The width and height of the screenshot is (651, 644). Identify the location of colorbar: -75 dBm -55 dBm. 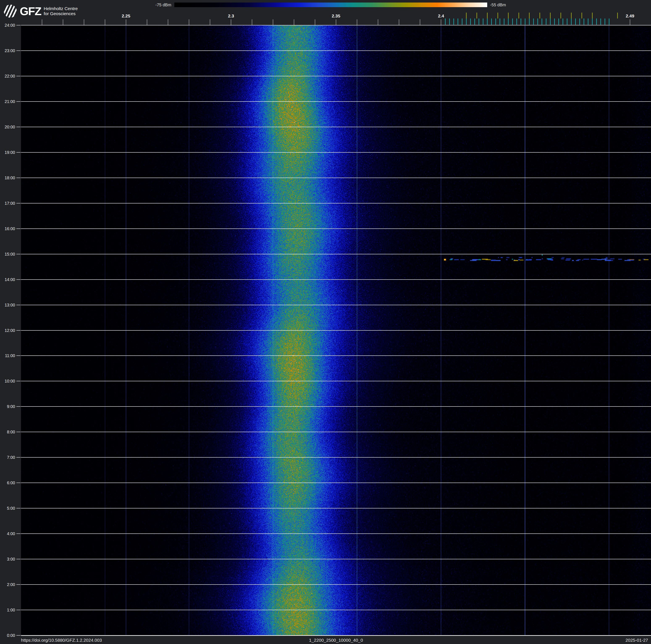
(331, 5).